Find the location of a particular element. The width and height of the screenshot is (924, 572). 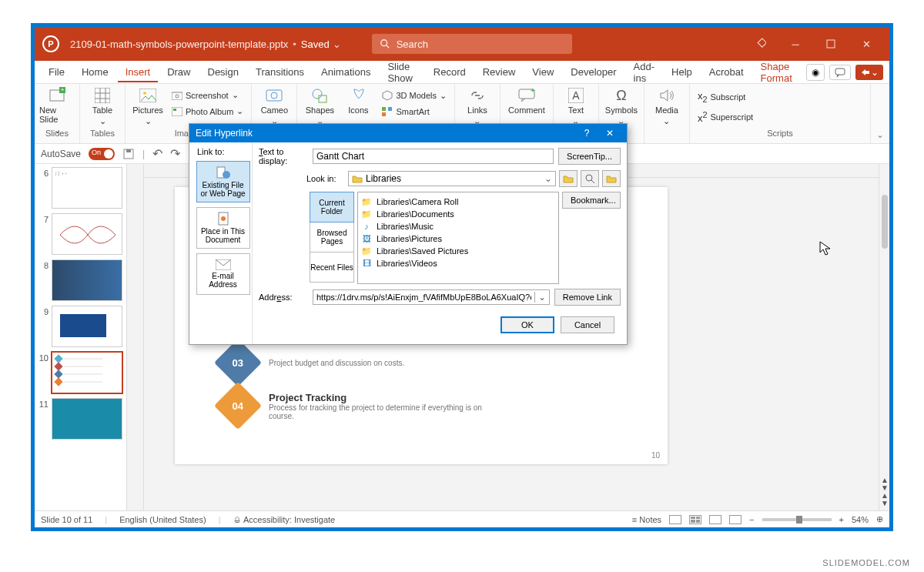

zoom-level: 54% is located at coordinates (860, 520).